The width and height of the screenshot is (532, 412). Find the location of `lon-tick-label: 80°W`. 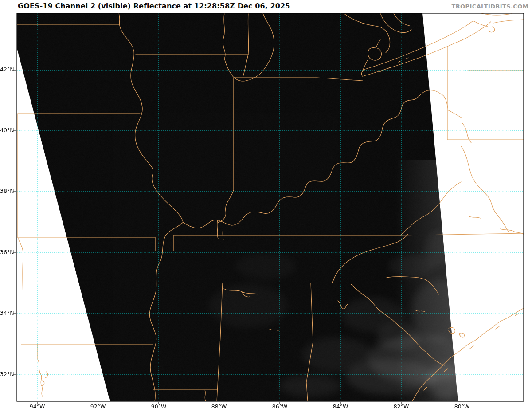

lon-tick-label: 80°W is located at coordinates (462, 407).